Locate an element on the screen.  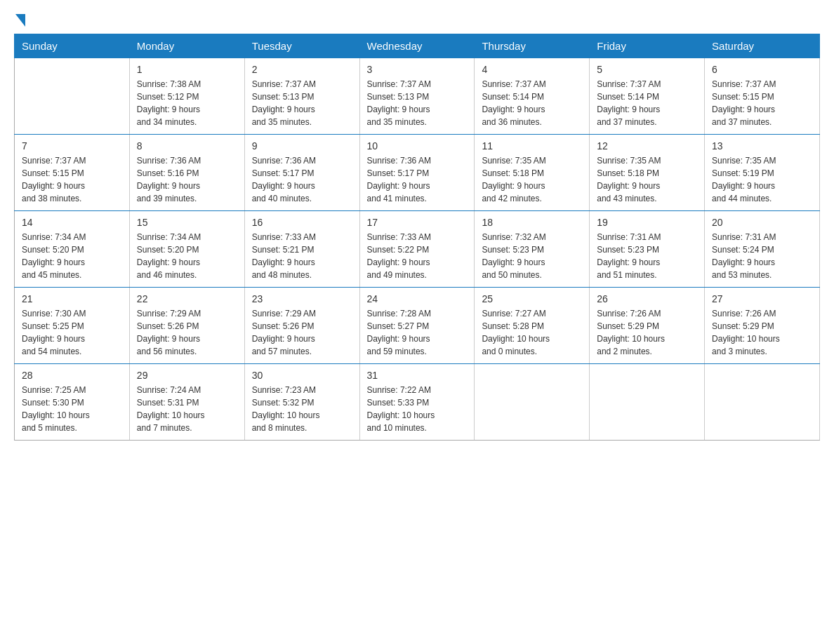
day-info: Sunrise: 7:31 AM Sunset: 5:23 PM Dayligh… is located at coordinates (647, 256).